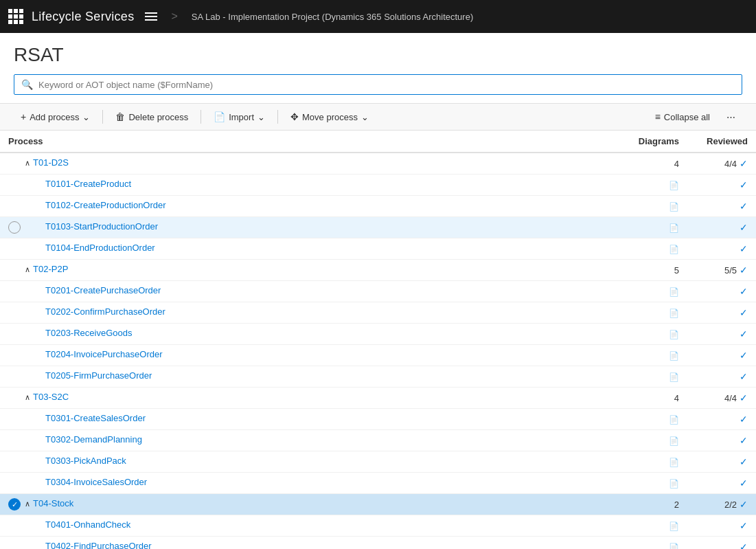 The height and width of the screenshot is (549, 756). What do you see at coordinates (378, 206) in the screenshot?
I see `table-row: T0102-CreateProductionOrder📄✓` at bounding box center [378, 206].